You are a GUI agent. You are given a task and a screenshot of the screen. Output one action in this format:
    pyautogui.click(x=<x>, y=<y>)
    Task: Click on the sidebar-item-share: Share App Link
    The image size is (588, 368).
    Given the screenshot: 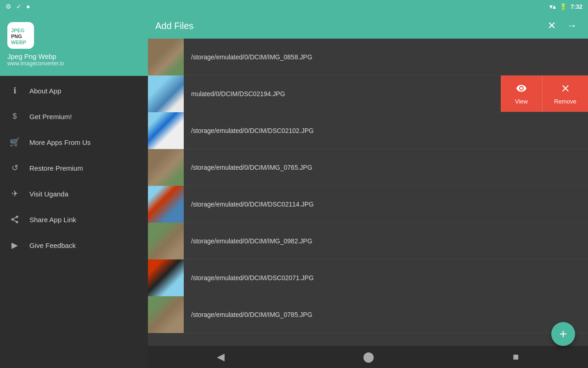 What is the action you would take?
    pyautogui.click(x=74, y=219)
    